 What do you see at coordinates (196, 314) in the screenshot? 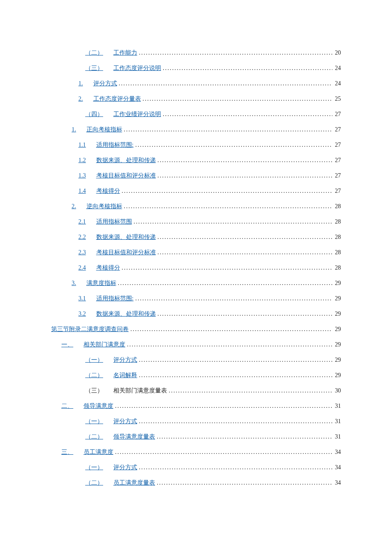
I see `toc-entry: 3.2数据来源、处理和传递29` at bounding box center [196, 314].